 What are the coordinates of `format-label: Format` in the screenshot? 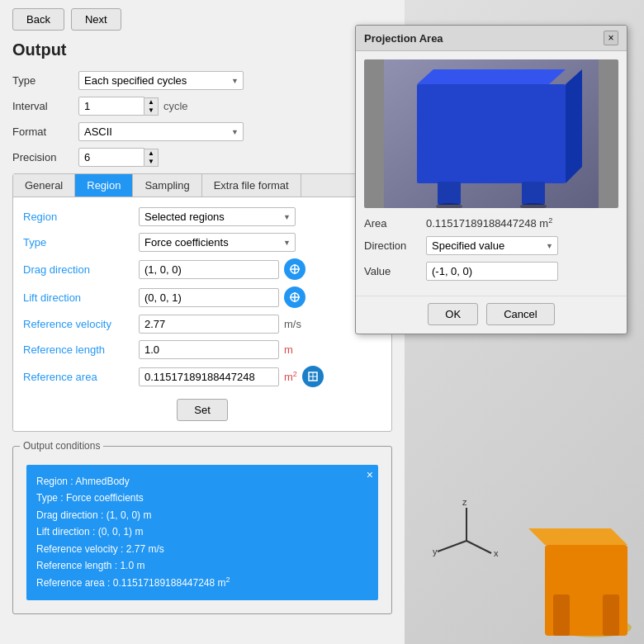 It's located at (45, 132).